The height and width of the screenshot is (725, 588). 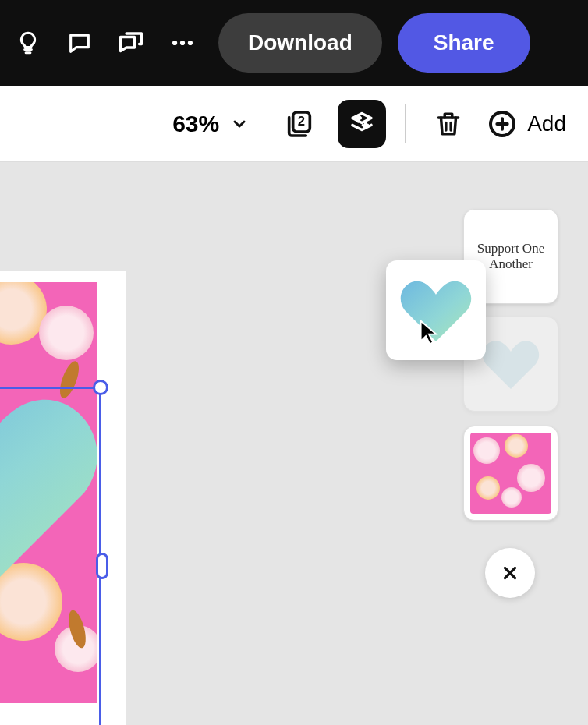 I want to click on artboard: ne, so click(x=63, y=498).